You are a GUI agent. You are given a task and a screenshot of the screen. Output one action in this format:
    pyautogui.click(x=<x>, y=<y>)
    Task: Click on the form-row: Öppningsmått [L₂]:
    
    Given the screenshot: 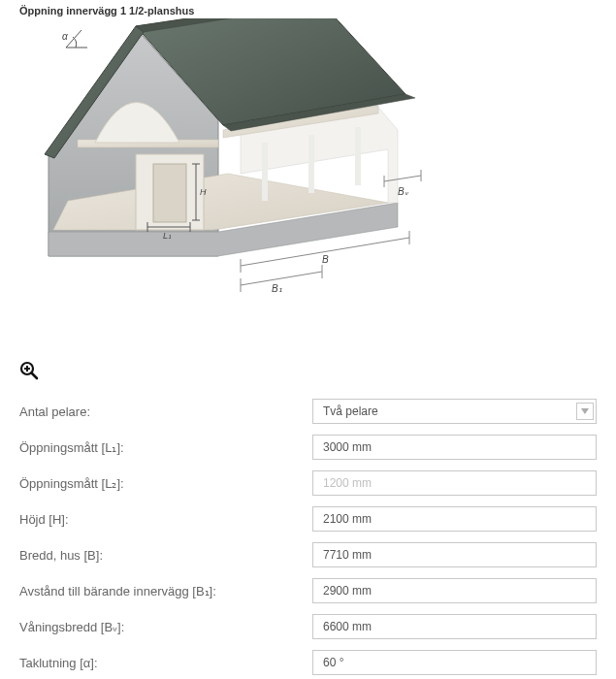 What is the action you would take?
    pyautogui.click(x=308, y=483)
    